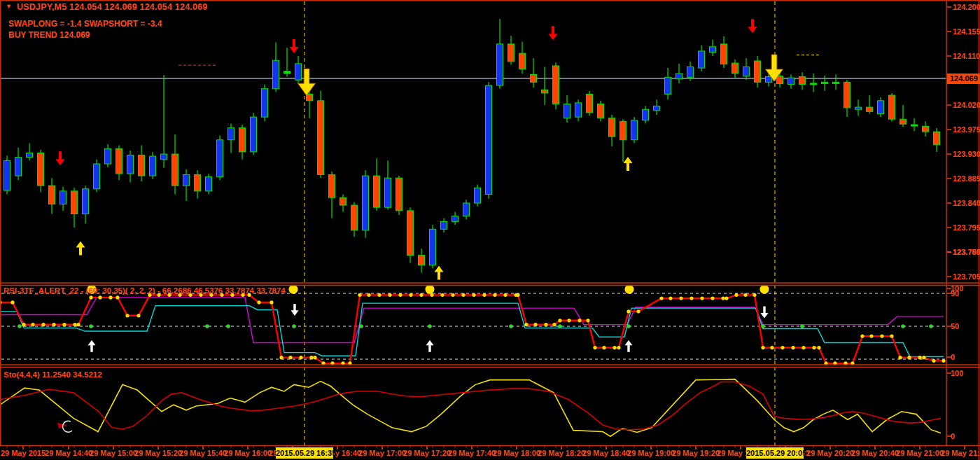 The width and height of the screenshot is (980, 460). What do you see at coordinates (113, 453) in the screenshot?
I see `time-tick-label: 29 May 15:00` at bounding box center [113, 453].